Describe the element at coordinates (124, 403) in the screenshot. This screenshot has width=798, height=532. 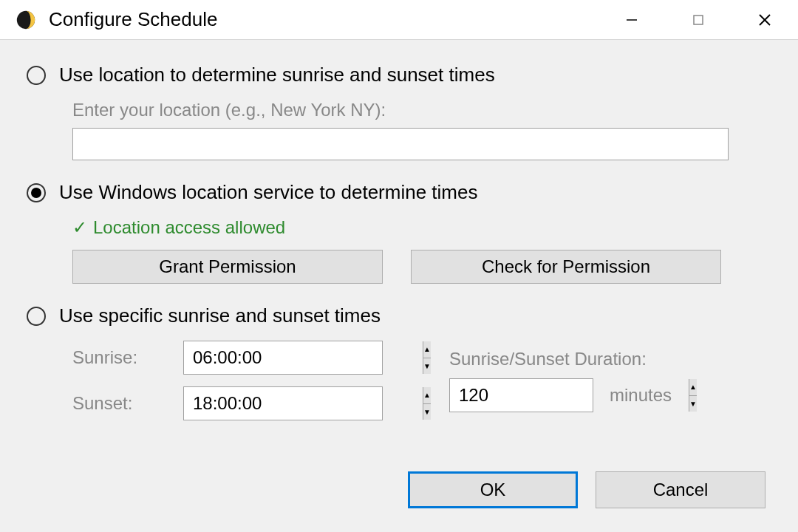
I see `sunset-label: Sunset:` at that location.